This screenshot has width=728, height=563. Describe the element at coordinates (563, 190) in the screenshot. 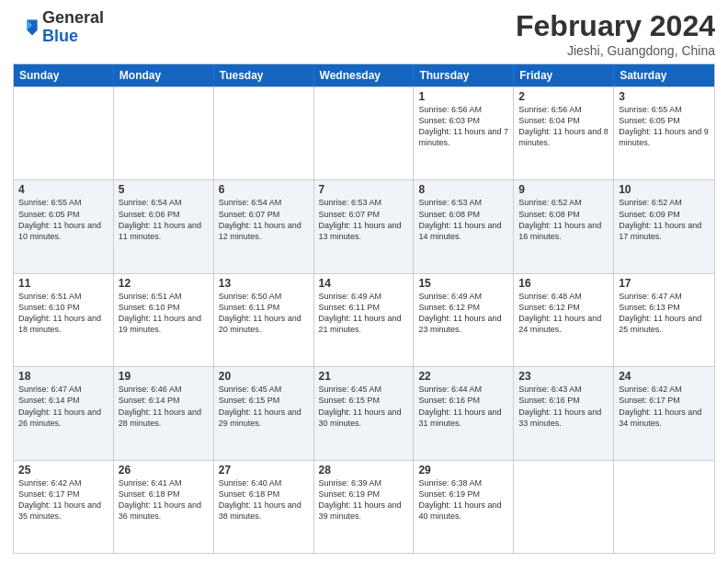

I see `day-number: 9` at that location.